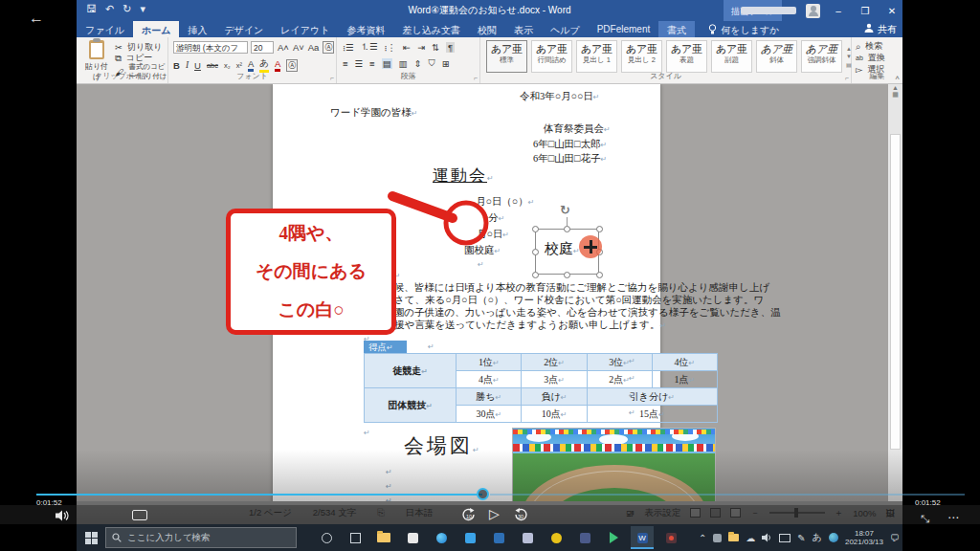  I want to click on subtitle-button, so click(140, 515).